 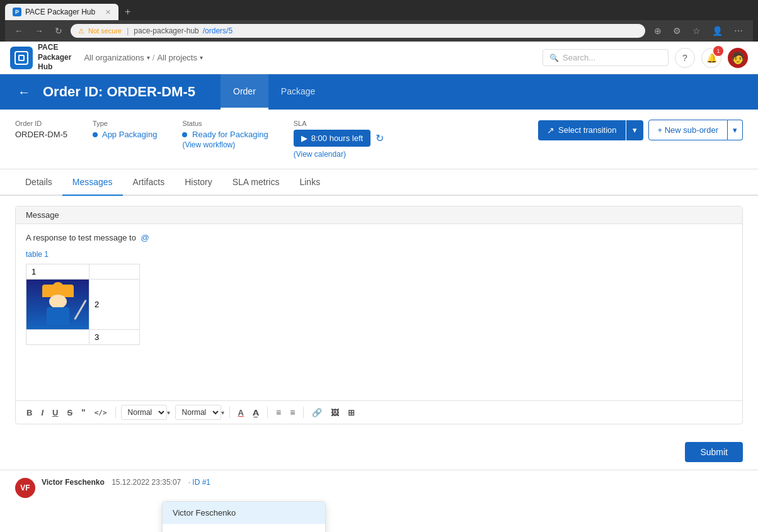 What do you see at coordinates (185, 135) in the screenshot?
I see `status-dot` at bounding box center [185, 135].